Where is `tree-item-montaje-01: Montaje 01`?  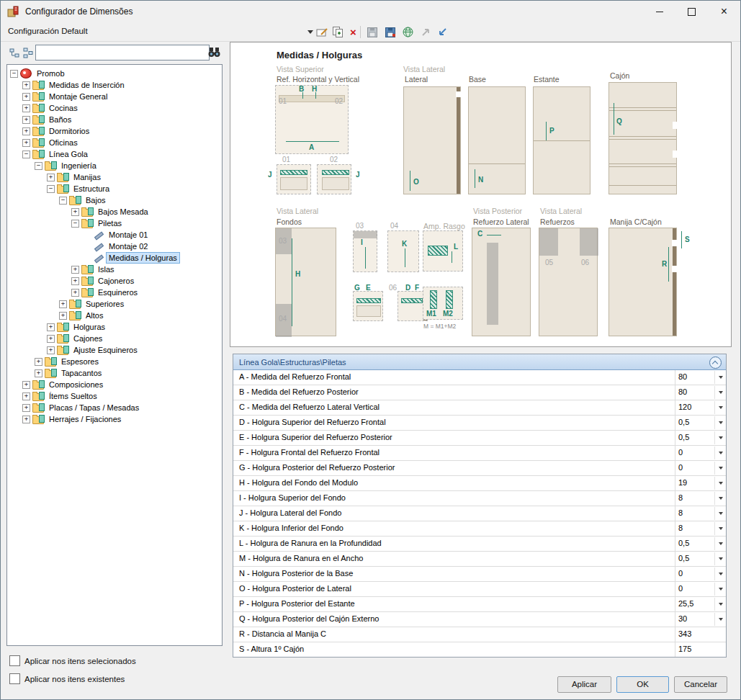 tree-item-montaje-01: Montaje 01 is located at coordinates (114, 235).